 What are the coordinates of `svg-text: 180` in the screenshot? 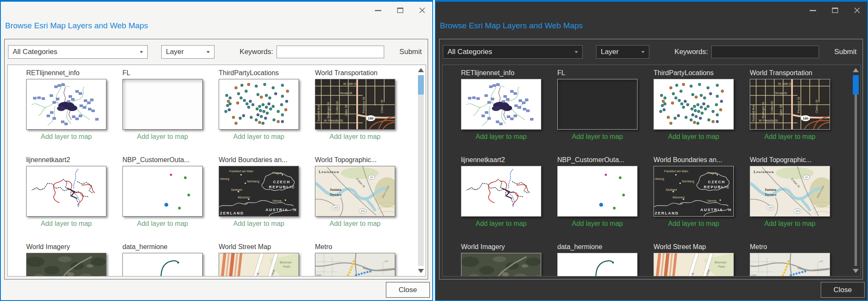 It's located at (806, 118).